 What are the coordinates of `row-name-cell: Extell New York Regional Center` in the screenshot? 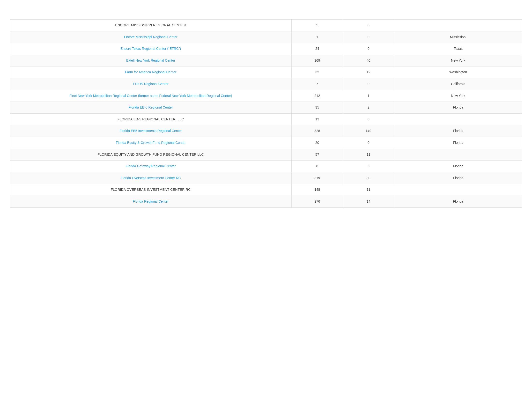 It's located at (151, 60).